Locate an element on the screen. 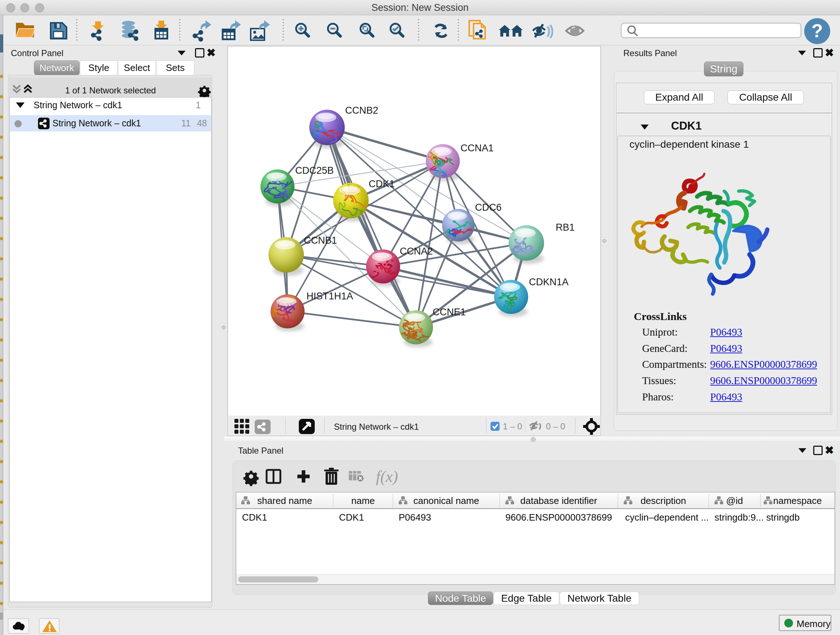  svg-text: CCNE1 is located at coordinates (449, 312).